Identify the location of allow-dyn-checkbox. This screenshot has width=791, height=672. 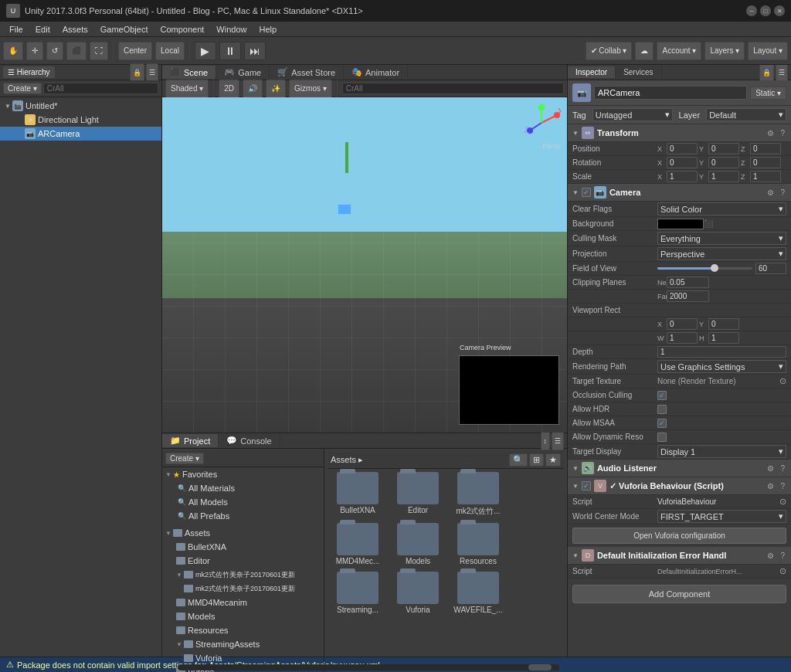
(662, 437).